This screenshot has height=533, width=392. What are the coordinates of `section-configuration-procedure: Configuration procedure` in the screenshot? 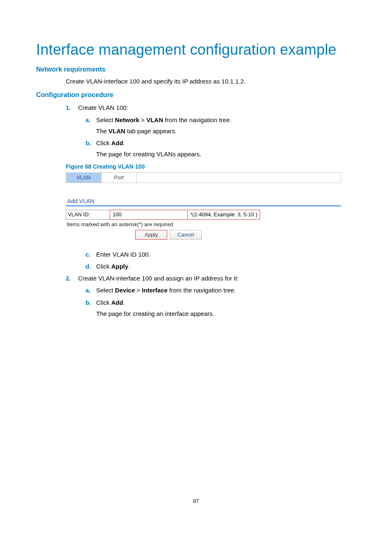 It's located at (196, 95).